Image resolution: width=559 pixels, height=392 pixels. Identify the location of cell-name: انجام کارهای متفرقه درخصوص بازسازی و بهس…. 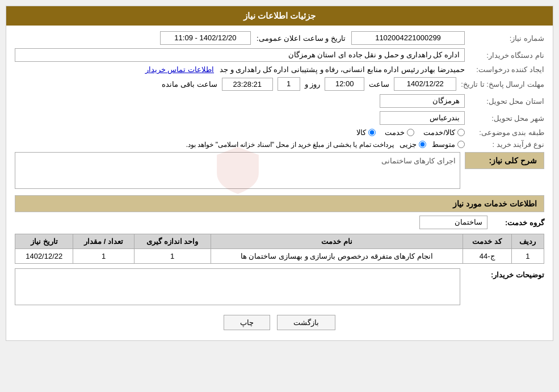
(337, 256).